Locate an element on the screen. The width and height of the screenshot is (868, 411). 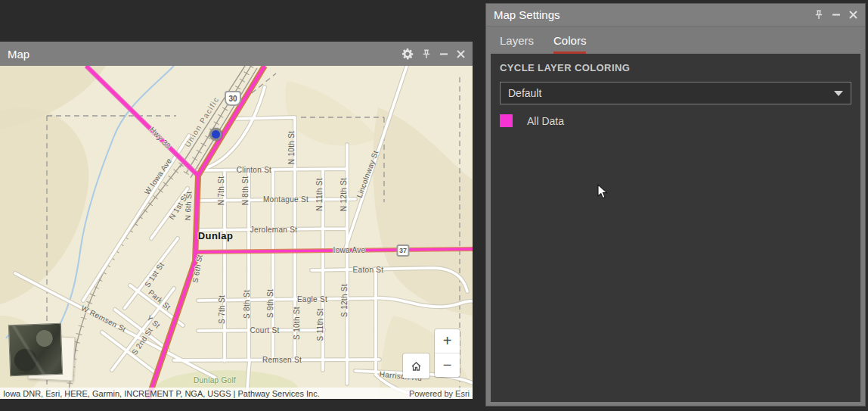
map-label: S 11th St is located at coordinates (321, 324).